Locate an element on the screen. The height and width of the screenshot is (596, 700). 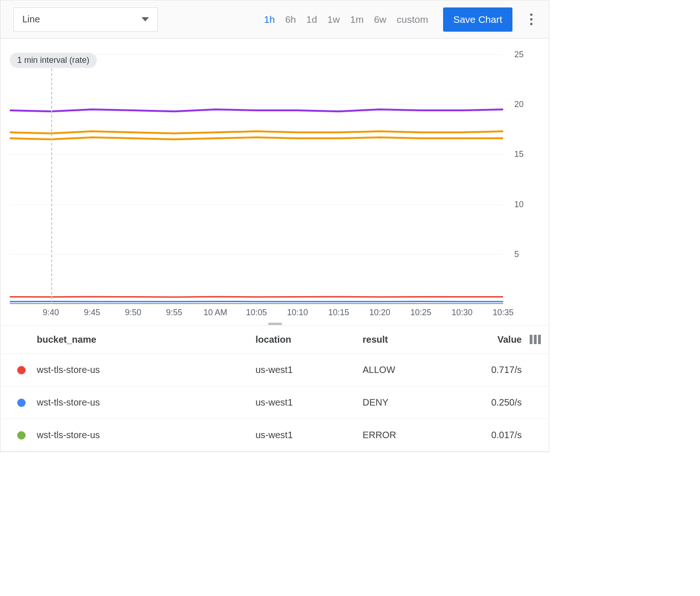
save-chart-button: Save Chart is located at coordinates (478, 20).